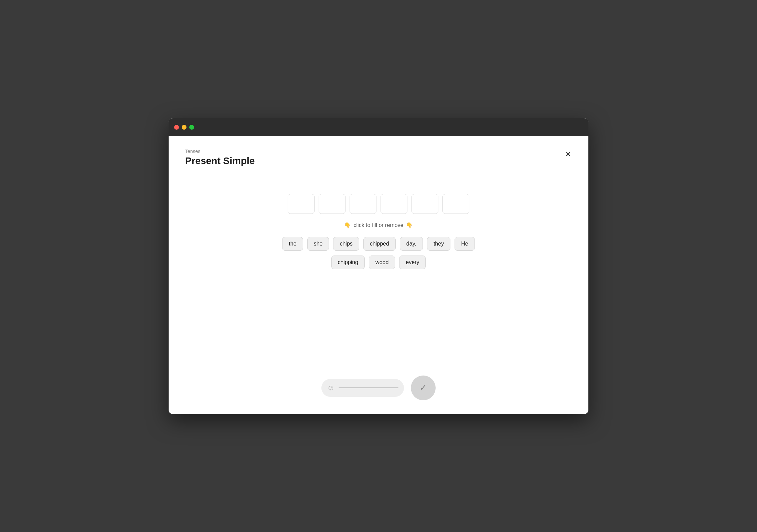 The width and height of the screenshot is (757, 532). What do you see at coordinates (348, 226) in the screenshot?
I see `instruction-left-emoji: 👇` at bounding box center [348, 226].